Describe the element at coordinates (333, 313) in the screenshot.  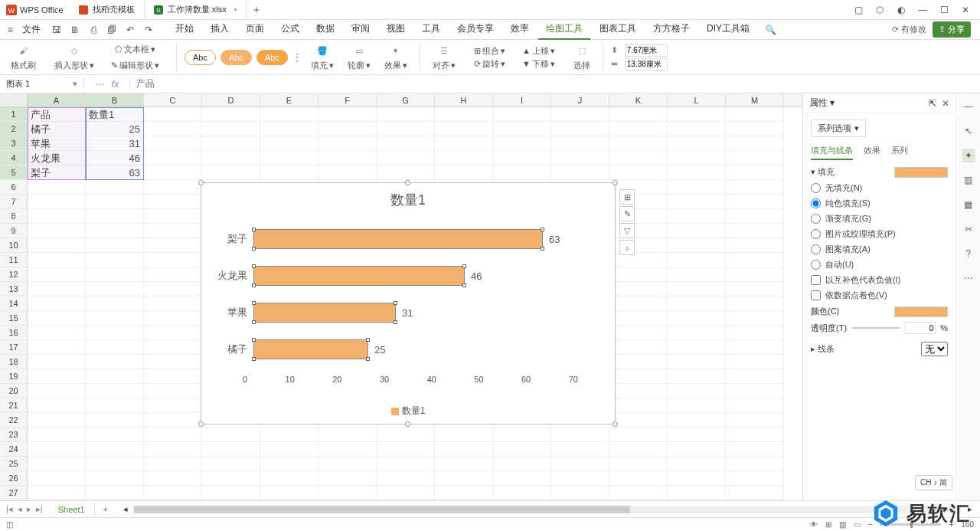
I see `chart-bar: 苹果31` at that location.